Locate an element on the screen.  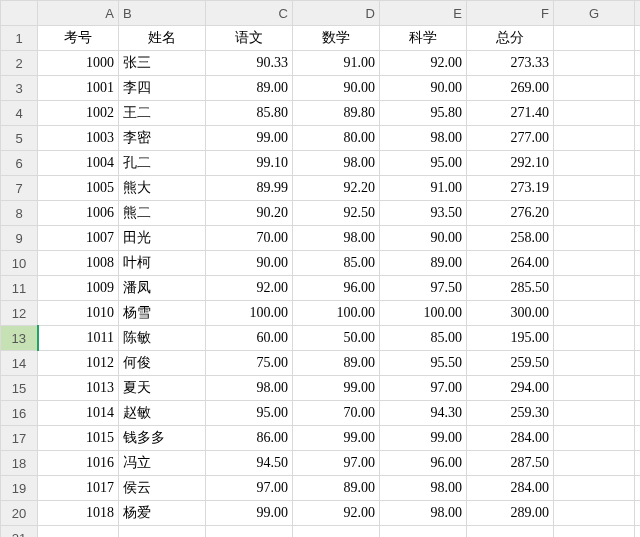
cell-A2: 1000 is located at coordinates (78, 64).